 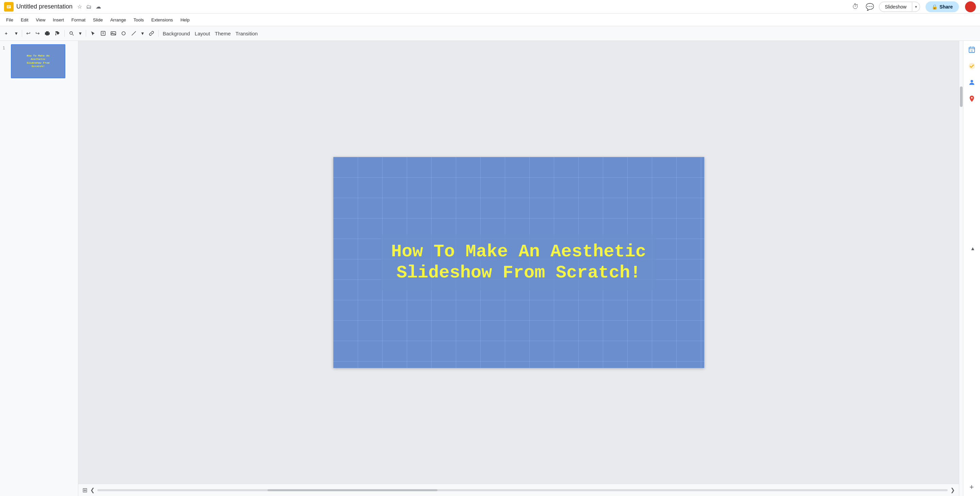 I want to click on toolbar: + ▾ ↩ ↪ ▾ ▾ Background Layout Theme Tra, so click(x=490, y=33).